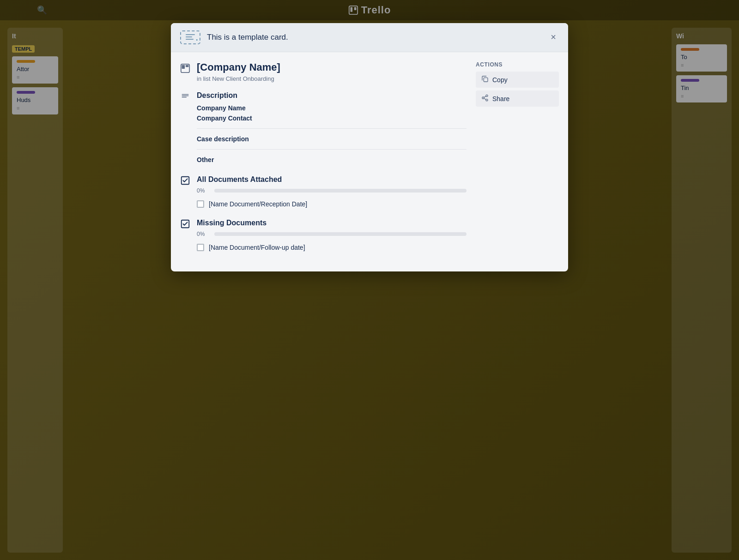  What do you see at coordinates (323, 236) in the screenshot?
I see `checklist-section-2: Missing Documents 0% [Name Document/Foll…` at bounding box center [323, 236].